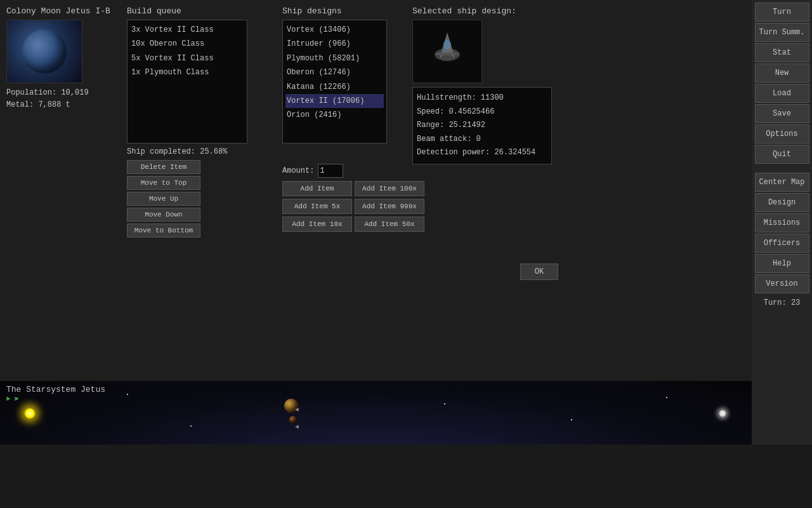 The width and height of the screenshot is (812, 508). I want to click on sidebar-btn-turn-summ.: Turn Summ., so click(782, 32).